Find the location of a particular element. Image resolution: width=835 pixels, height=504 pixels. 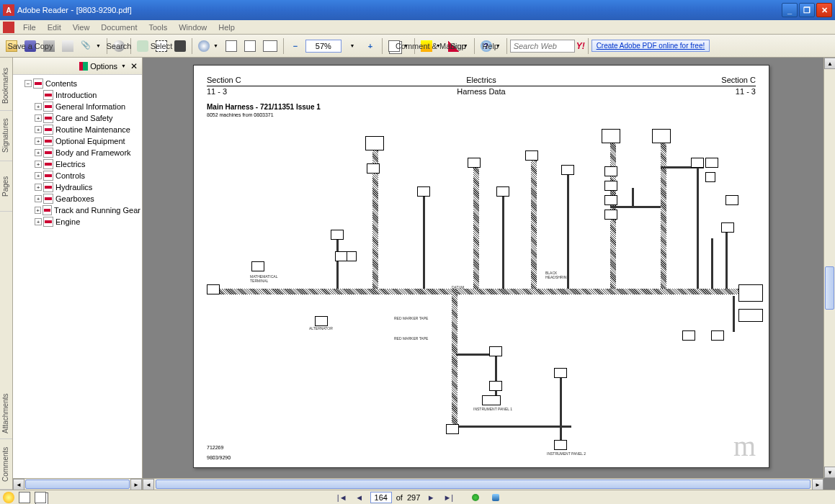

hand-tool-button is located at coordinates (143, 46).